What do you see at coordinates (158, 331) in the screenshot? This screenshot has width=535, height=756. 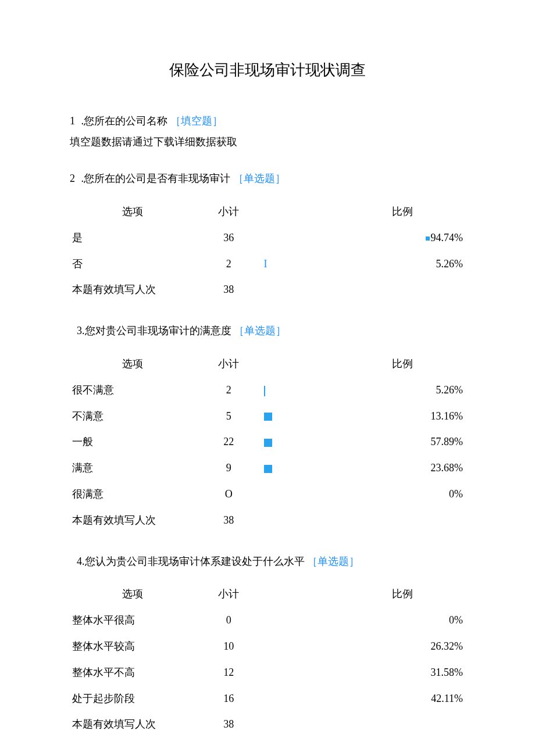 I see `q3-text: 您对贵公司非现场审计的满意度` at bounding box center [158, 331].